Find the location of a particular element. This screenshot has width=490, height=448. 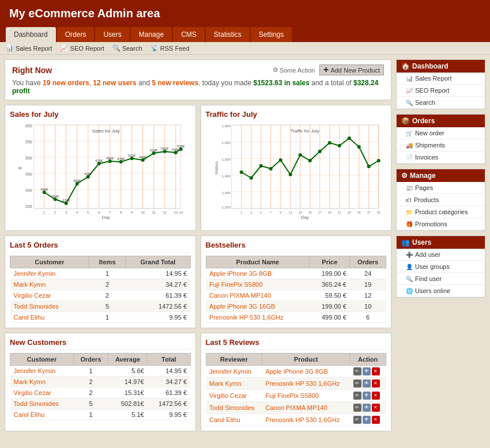

table-row: Carol Elihu 1 5.1€ 9.95 € is located at coordinates (100, 415).